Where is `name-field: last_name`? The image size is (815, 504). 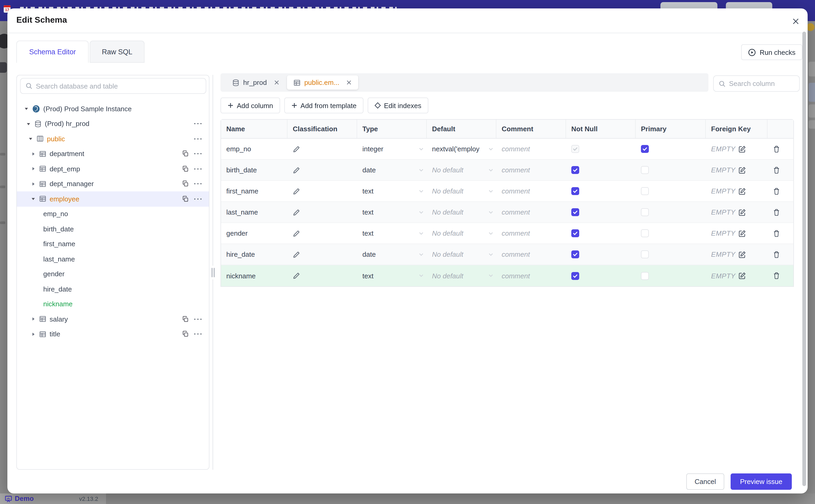 name-field: last_name is located at coordinates (254, 212).